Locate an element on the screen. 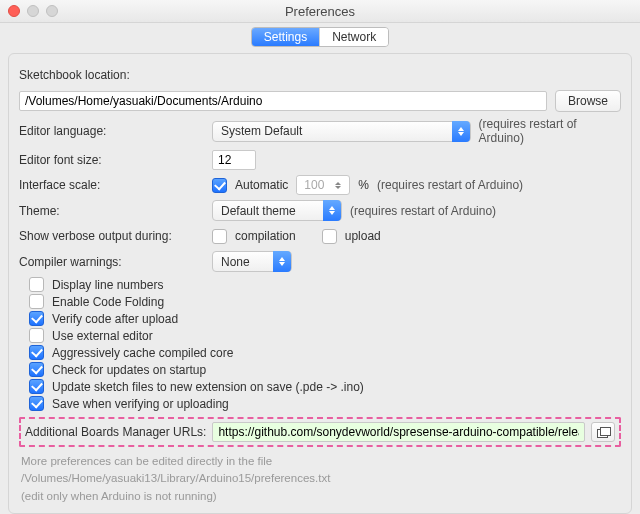 The height and width of the screenshot is (514, 640). sketchbook-path-input is located at coordinates (283, 101).